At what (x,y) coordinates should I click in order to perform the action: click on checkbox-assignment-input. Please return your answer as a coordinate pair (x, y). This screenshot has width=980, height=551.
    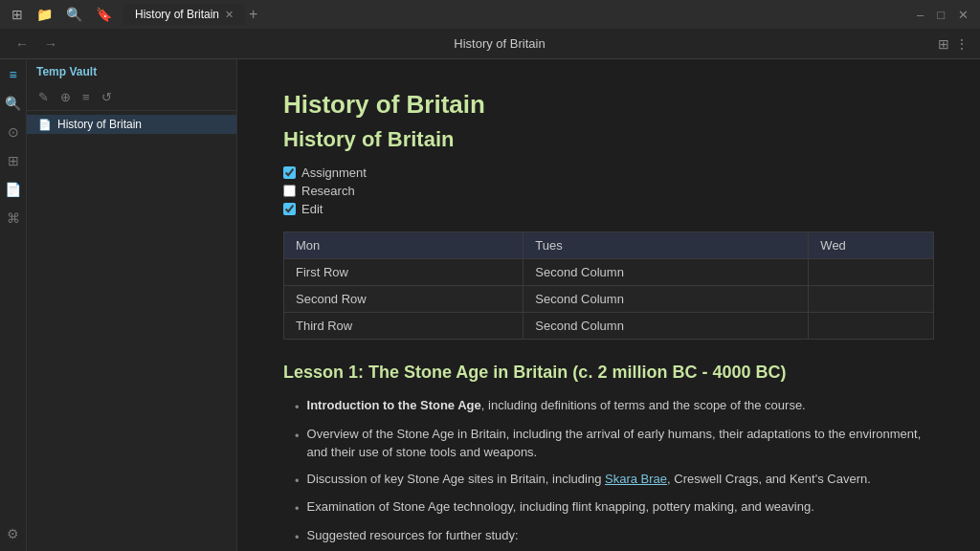
    Looking at the image, I should click on (289, 172).